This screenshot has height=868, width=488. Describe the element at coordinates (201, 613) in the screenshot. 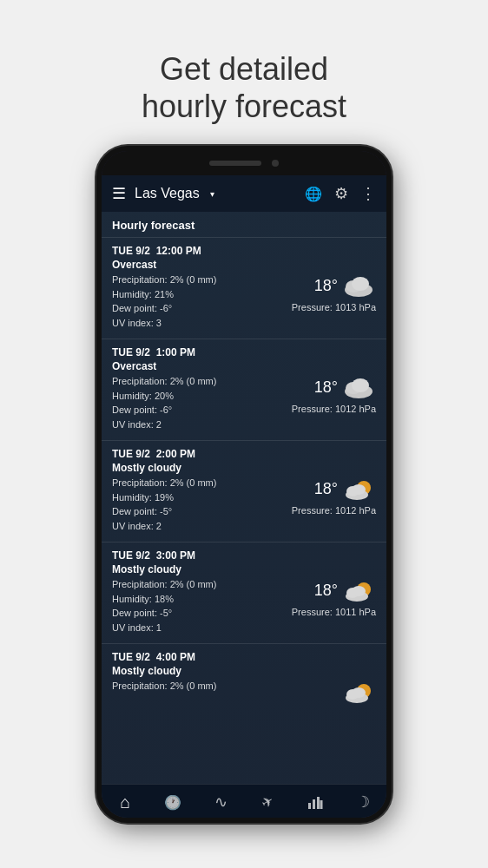

I see `forecast-dewpoint-4: Dew point: -5°` at that location.